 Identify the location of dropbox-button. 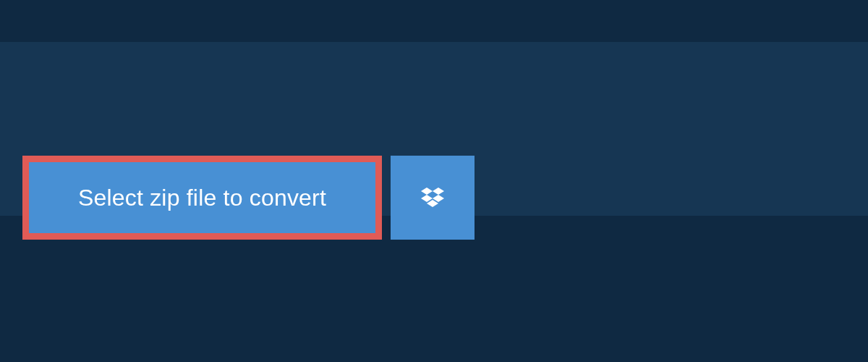
(433, 198).